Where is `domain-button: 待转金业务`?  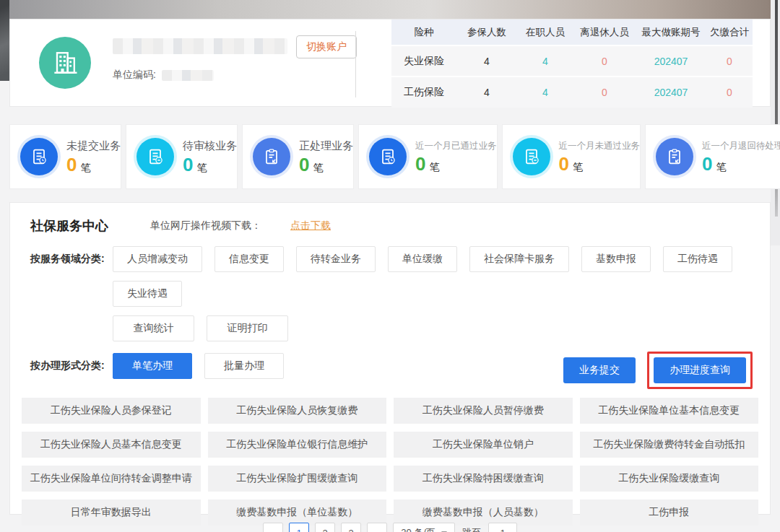 domain-button: 待转金业务 is located at coordinates (336, 259).